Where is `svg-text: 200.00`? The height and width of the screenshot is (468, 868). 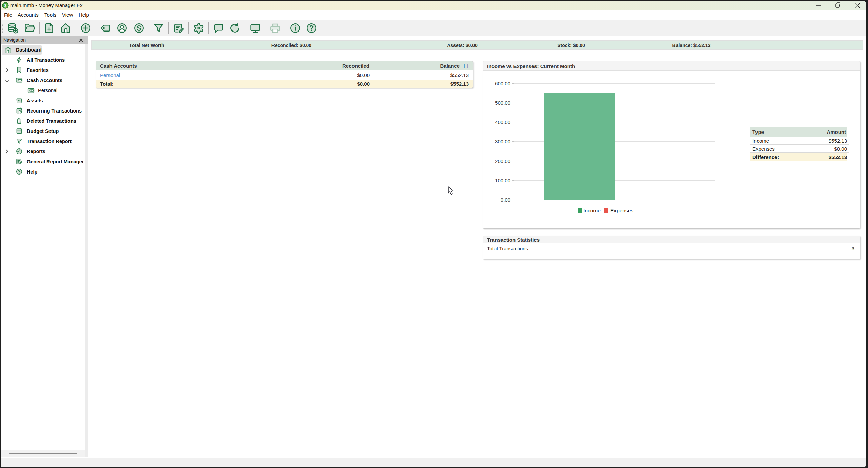 svg-text: 200.00 is located at coordinates (503, 161).